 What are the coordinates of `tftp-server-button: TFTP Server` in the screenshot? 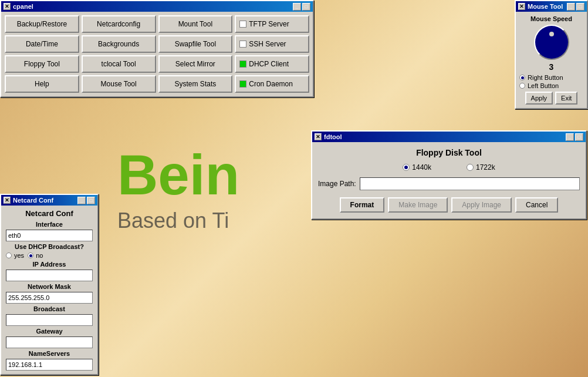 It's located at (272, 24).